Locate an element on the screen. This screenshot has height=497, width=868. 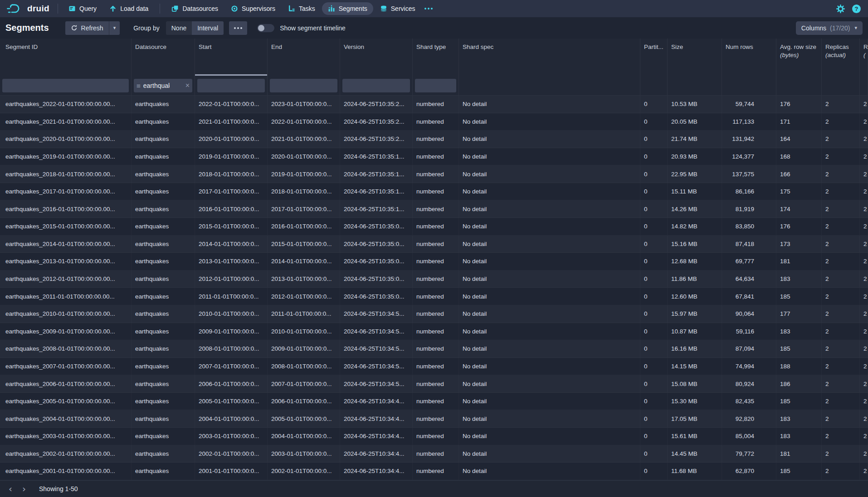
druid-logo: druid is located at coordinates (29, 9).